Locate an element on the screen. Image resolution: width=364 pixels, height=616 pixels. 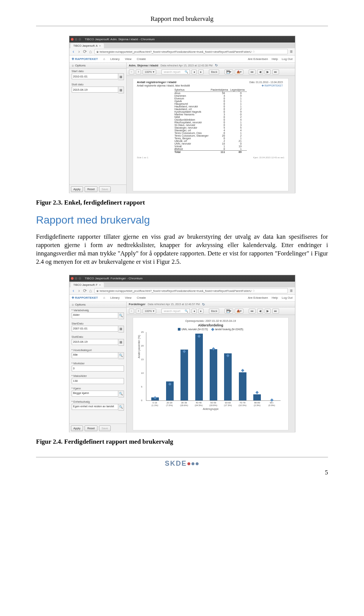
sidebar-select: Alle is located at coordinates (95, 355).